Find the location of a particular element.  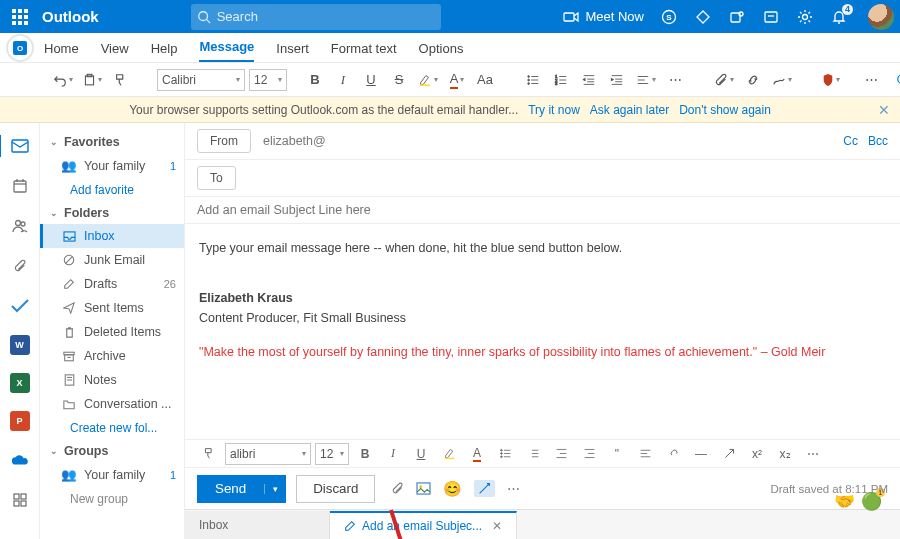

compose-highlight-button is located at coordinates (449, 454).